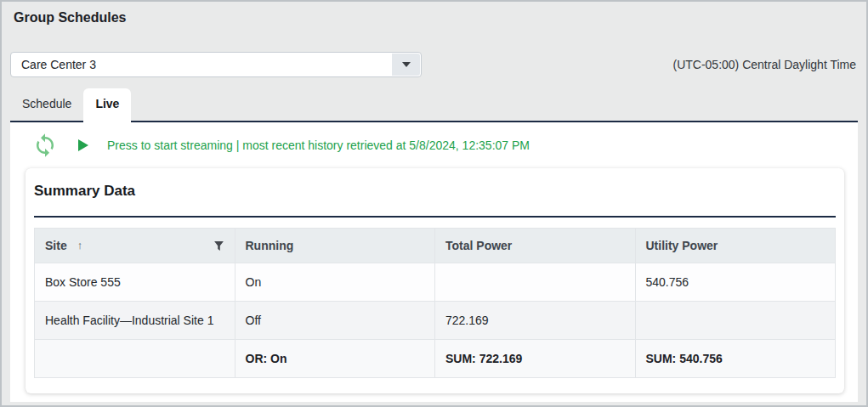 The image size is (868, 407). What do you see at coordinates (536, 282) in the screenshot?
I see `cell-total-power` at bounding box center [536, 282].